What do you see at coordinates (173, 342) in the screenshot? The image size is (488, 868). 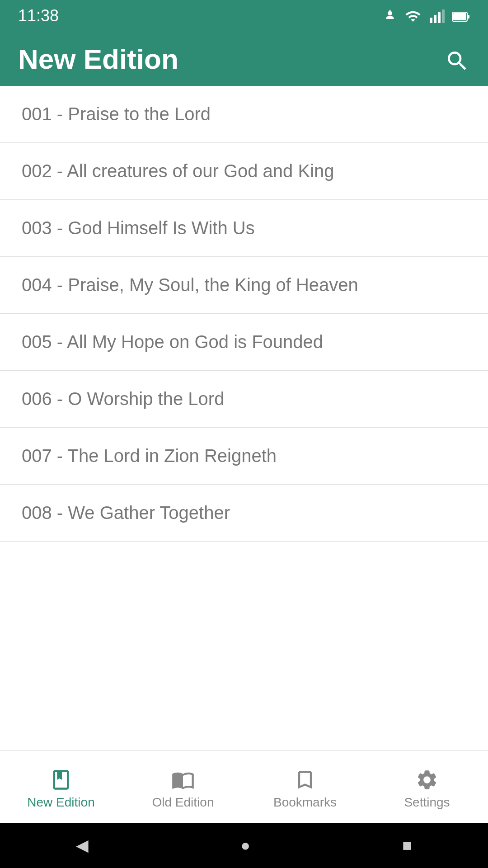 I see `song-item-text: 005 - All My Hope on God is Founded` at bounding box center [173, 342].